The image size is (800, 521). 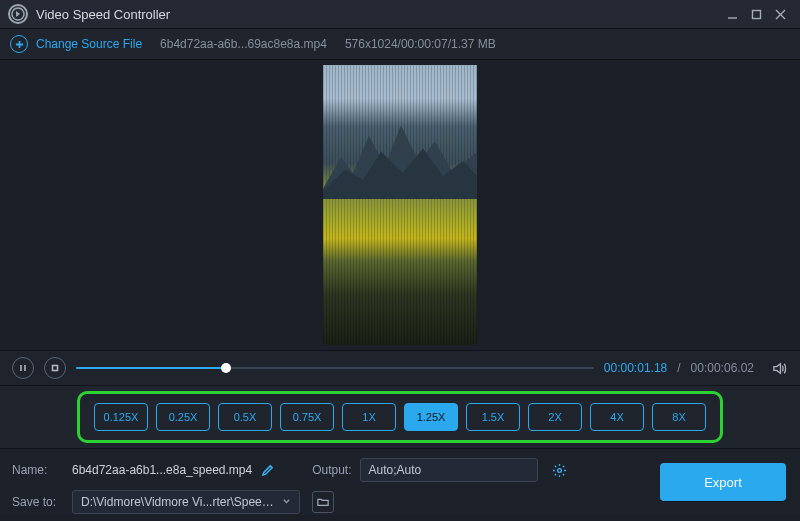 What do you see at coordinates (23, 368) in the screenshot?
I see `pause-button` at bounding box center [23, 368].